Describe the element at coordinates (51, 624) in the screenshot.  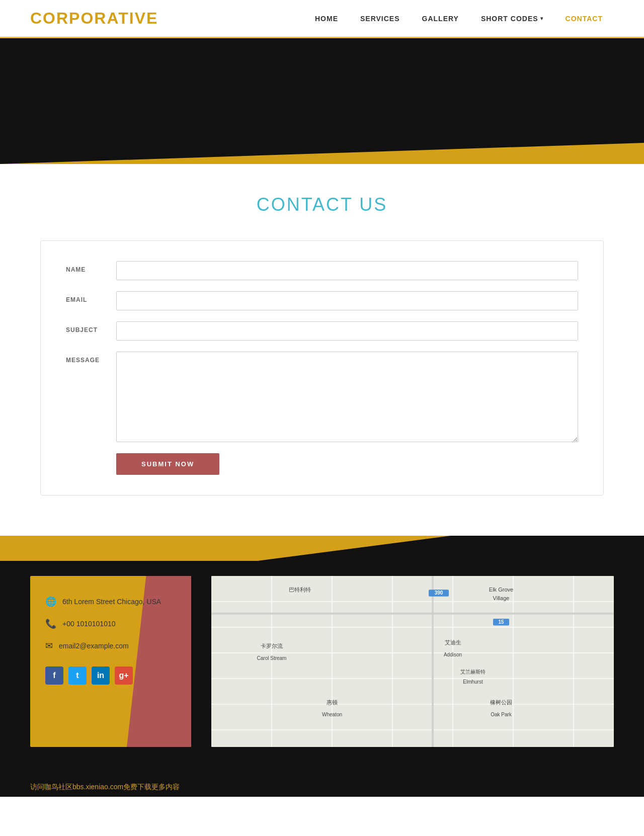
I see `phone-icon: 📞` at that location.